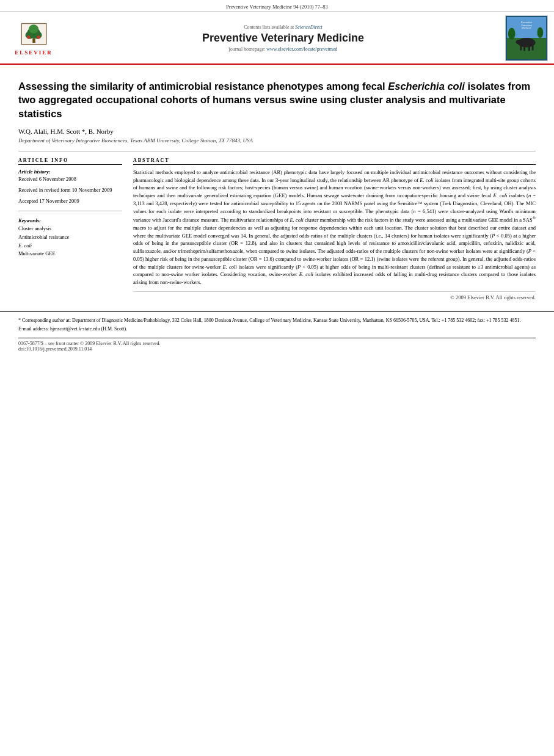 The width and height of the screenshot is (554, 756). Describe the element at coordinates (277, 334) in the screenshot. I see `footer-section: * Corresponding author at: Department of…` at that location.